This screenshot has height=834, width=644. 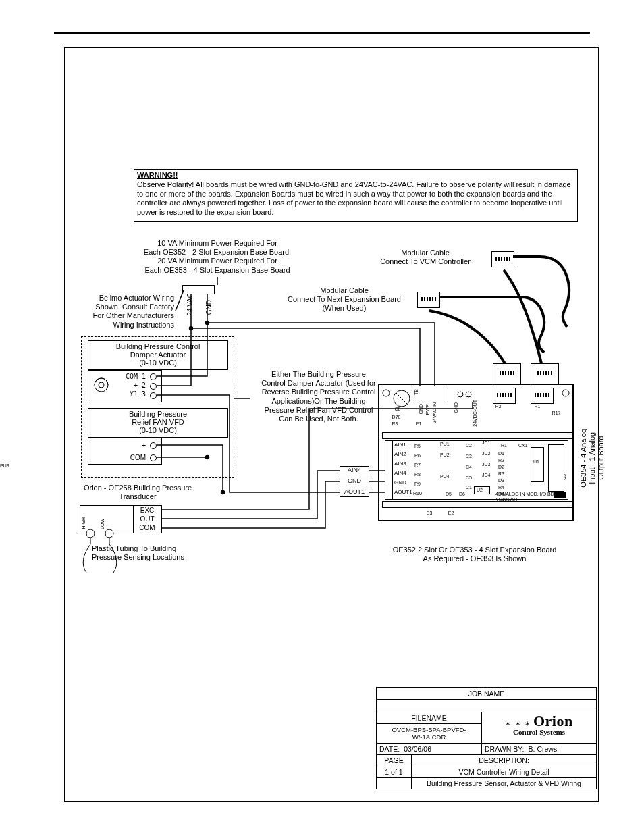 I want to click on transducer-term-exc: EXC, so click(x=147, y=511).